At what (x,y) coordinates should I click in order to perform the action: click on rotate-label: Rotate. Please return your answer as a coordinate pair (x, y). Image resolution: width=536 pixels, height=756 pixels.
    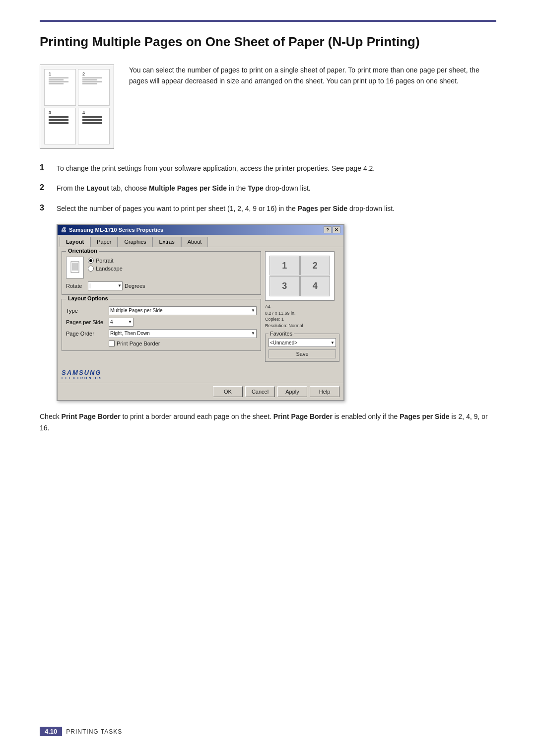
    Looking at the image, I should click on (76, 286).